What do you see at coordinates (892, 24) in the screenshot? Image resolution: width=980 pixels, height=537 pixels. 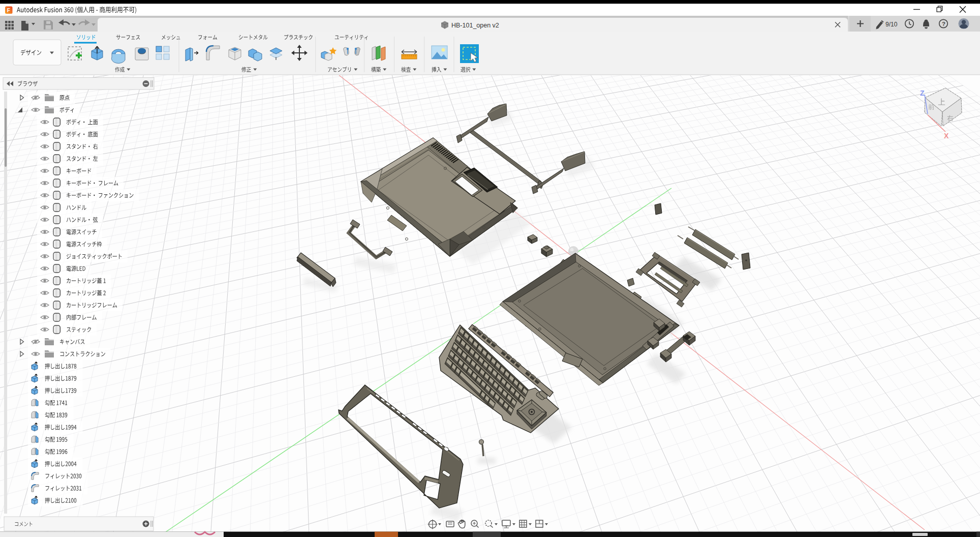 I see `svg-text: 9/10` at bounding box center [892, 24].